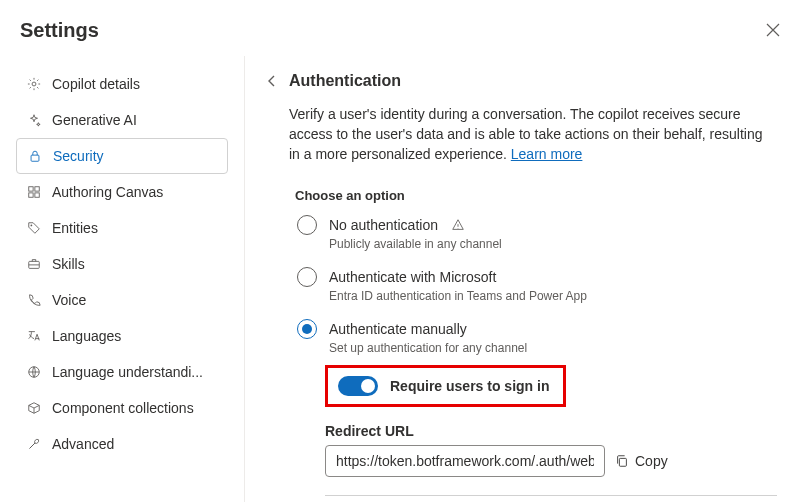 This screenshot has width=805, height=502. What do you see at coordinates (34, 336) in the screenshot?
I see `language-icon` at bounding box center [34, 336].